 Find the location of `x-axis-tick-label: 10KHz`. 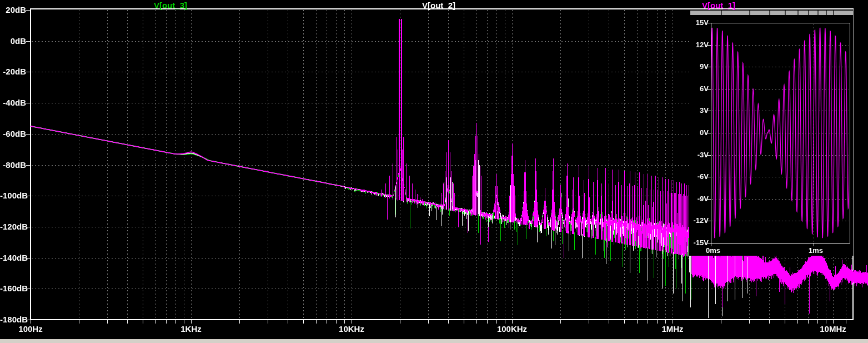

x-axis-tick-label: 10KHz is located at coordinates (352, 329).